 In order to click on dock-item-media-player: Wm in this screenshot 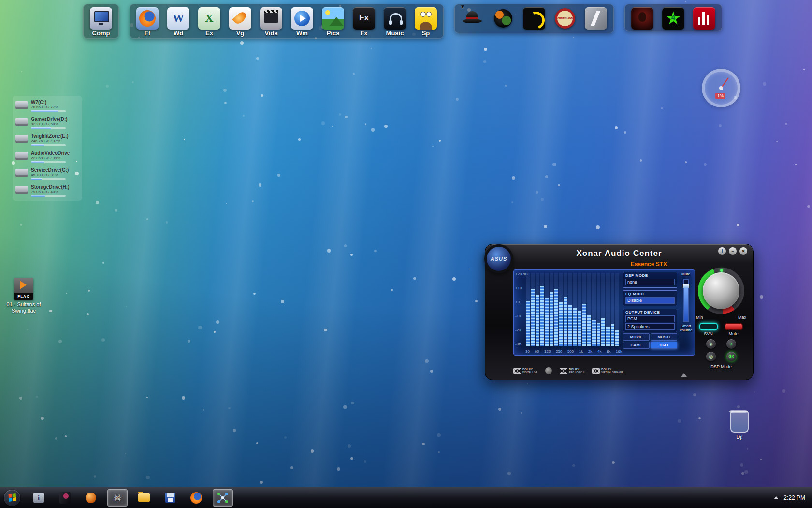, I will do `click(302, 22)`.